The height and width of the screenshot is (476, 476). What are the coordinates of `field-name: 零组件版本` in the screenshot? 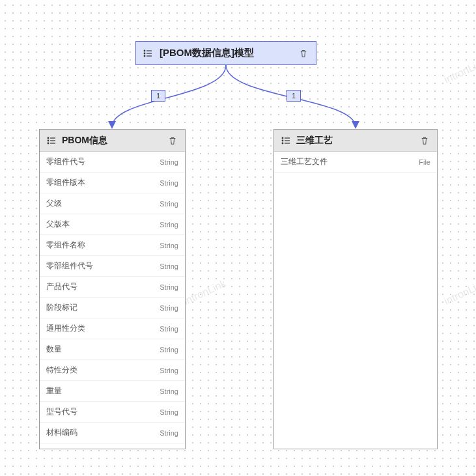 It's located at (103, 182).